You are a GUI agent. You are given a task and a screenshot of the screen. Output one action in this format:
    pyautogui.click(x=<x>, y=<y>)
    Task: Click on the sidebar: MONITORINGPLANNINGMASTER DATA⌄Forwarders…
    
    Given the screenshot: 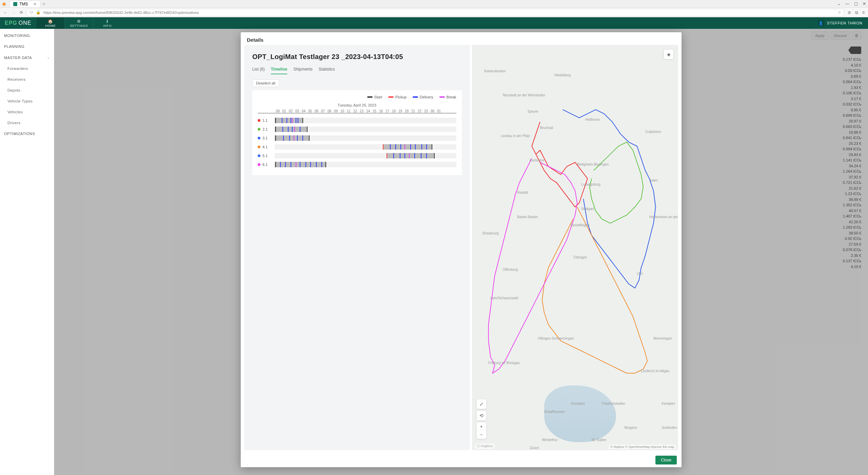 What is the action you would take?
    pyautogui.click(x=27, y=252)
    